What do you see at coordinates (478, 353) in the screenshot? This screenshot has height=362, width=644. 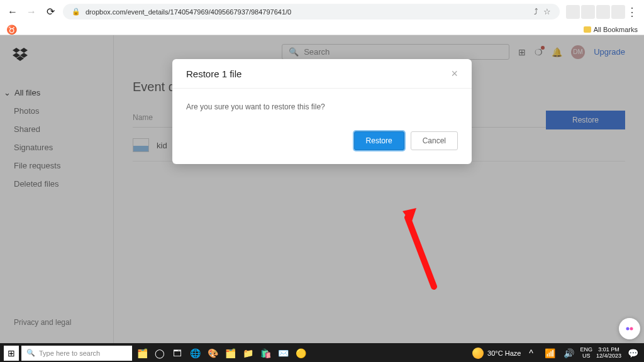 I see `sun-icon` at bounding box center [478, 353].